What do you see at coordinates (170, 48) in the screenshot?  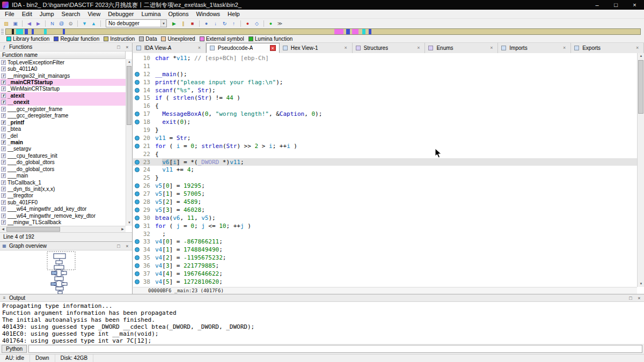 I see `tab-ida-view-a: IDA View-A×` at bounding box center [170, 48].